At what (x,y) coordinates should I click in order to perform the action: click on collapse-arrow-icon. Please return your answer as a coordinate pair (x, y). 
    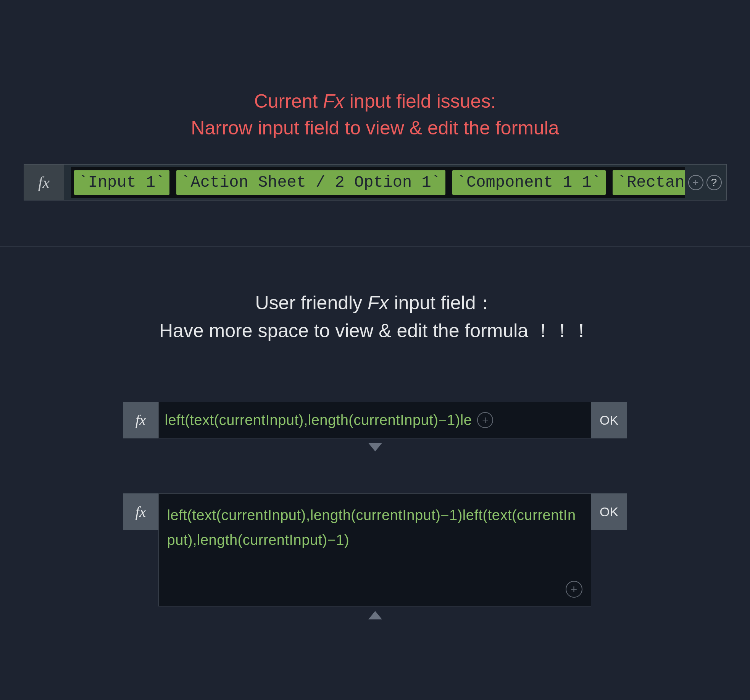
    Looking at the image, I should click on (375, 615).